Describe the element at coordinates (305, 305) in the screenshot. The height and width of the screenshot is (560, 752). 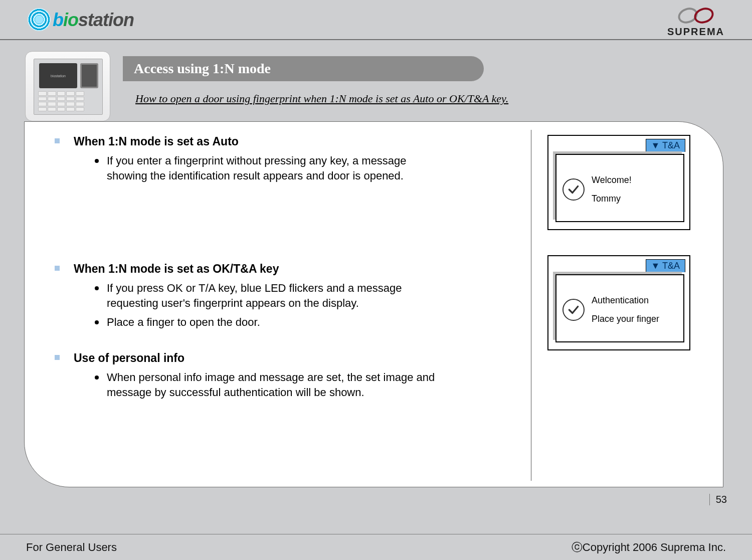
I see `bullet-list-okta: If you press OK or T/A key, blue LED fli…` at that location.